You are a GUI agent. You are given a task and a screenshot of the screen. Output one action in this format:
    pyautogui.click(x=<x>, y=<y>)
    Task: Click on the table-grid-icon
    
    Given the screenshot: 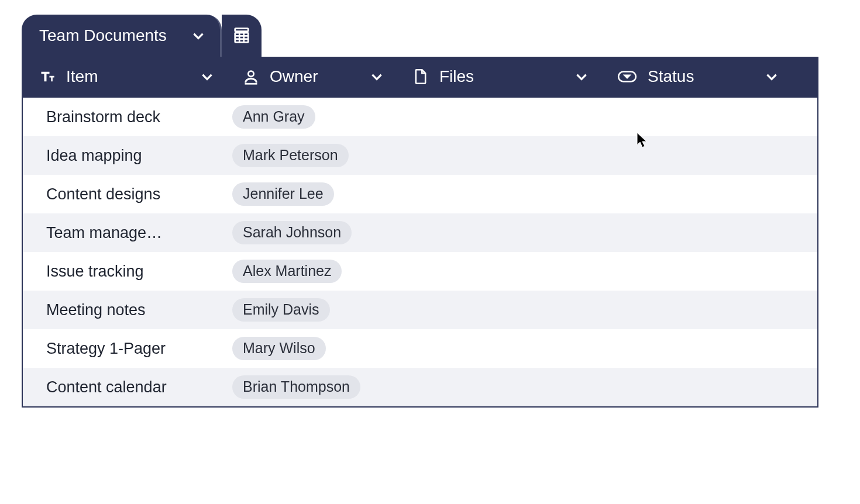 What is the action you would take?
    pyautogui.click(x=242, y=36)
    